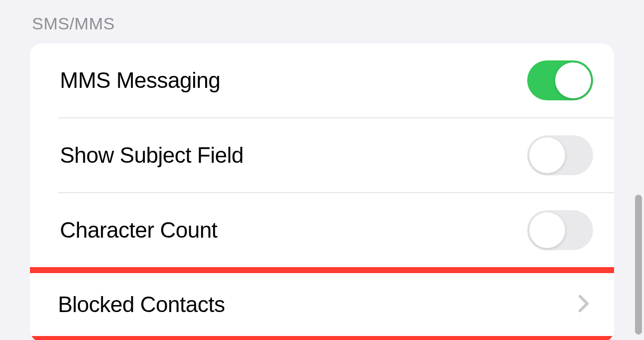  I want to click on section-header: SMS/MMS, so click(322, 22).